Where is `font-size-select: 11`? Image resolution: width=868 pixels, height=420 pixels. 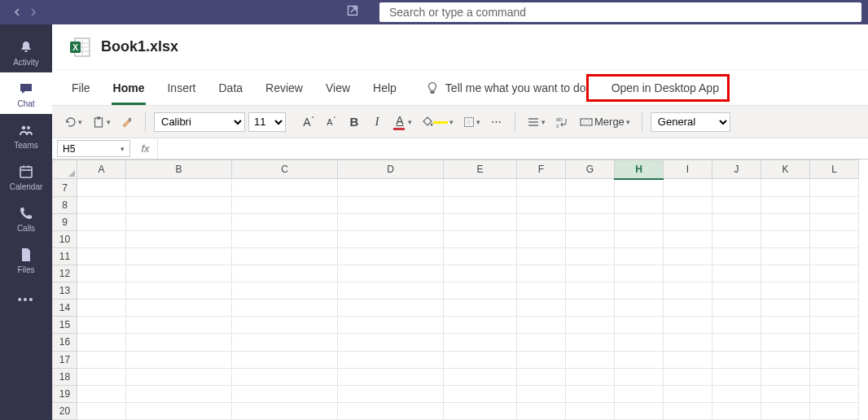 font-size-select: 11 is located at coordinates (267, 122).